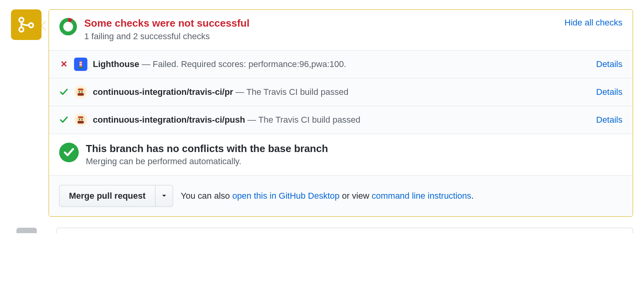 The width and height of the screenshot is (644, 290). I want to click on check-row: ✕ Lighthouse — Failed. Required scores: …, so click(341, 64).